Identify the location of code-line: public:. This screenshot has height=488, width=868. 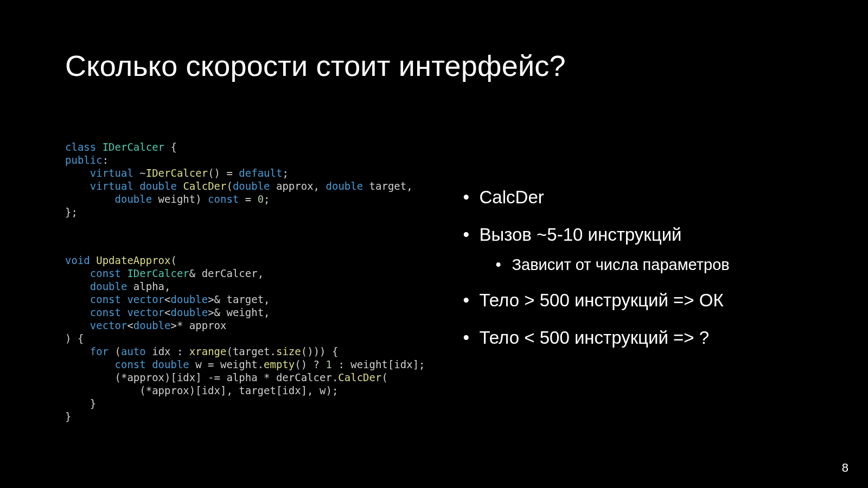
(245, 160).